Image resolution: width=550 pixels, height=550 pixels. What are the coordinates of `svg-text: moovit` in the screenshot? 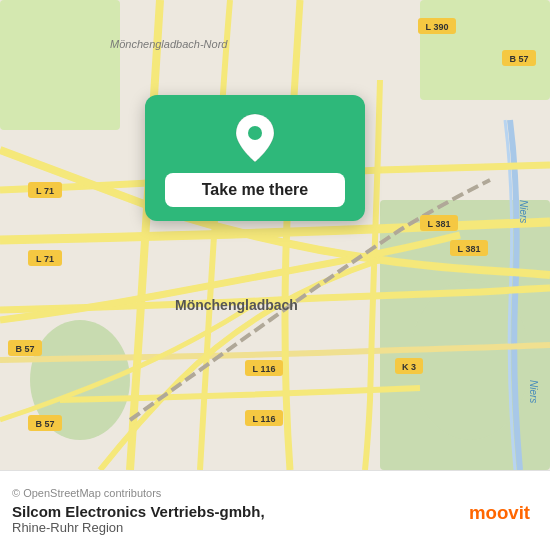 It's located at (500, 512).